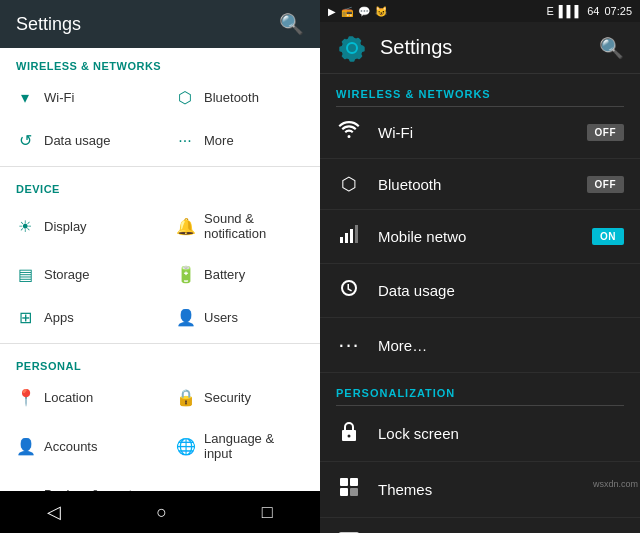 Image resolution: width=640 pixels, height=533 pixels. I want to click on storage-label: Storage, so click(67, 274).